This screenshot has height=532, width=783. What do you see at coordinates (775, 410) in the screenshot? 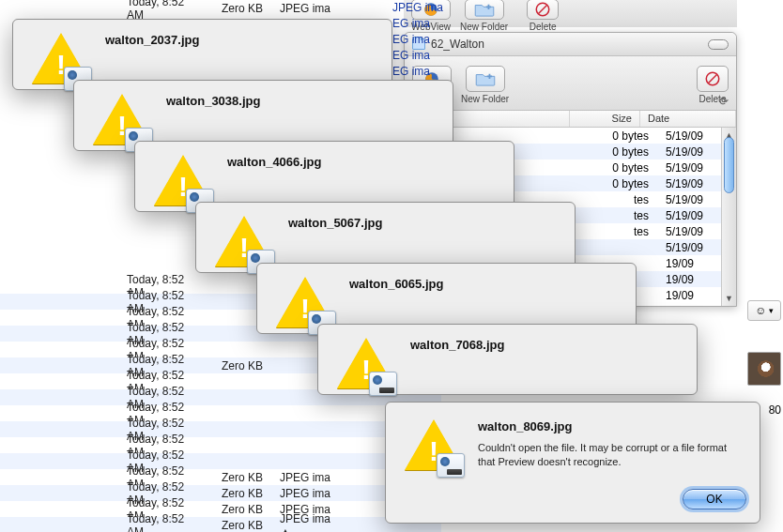
I see `partial-text: 80` at bounding box center [775, 410].